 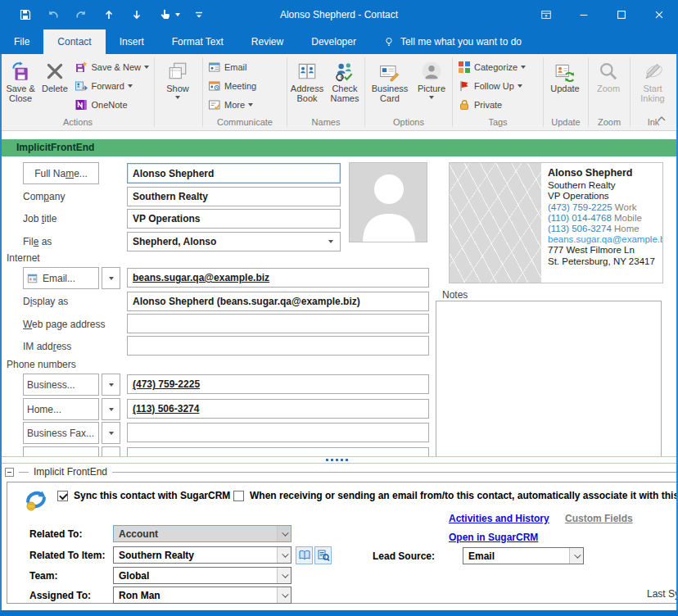 What do you see at coordinates (134, 576) in the screenshot?
I see `team-value: Global` at bounding box center [134, 576].